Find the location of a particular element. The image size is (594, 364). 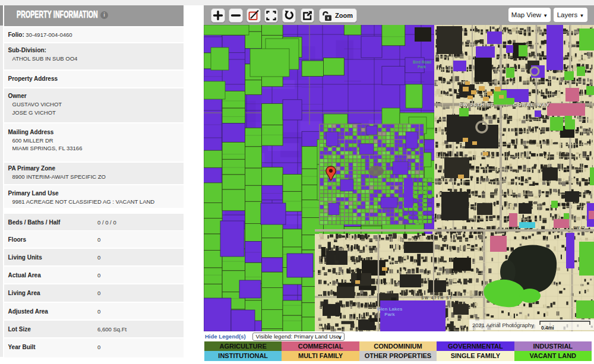

svg-text: 2021 Aerial Photography is located at coordinates (503, 325).